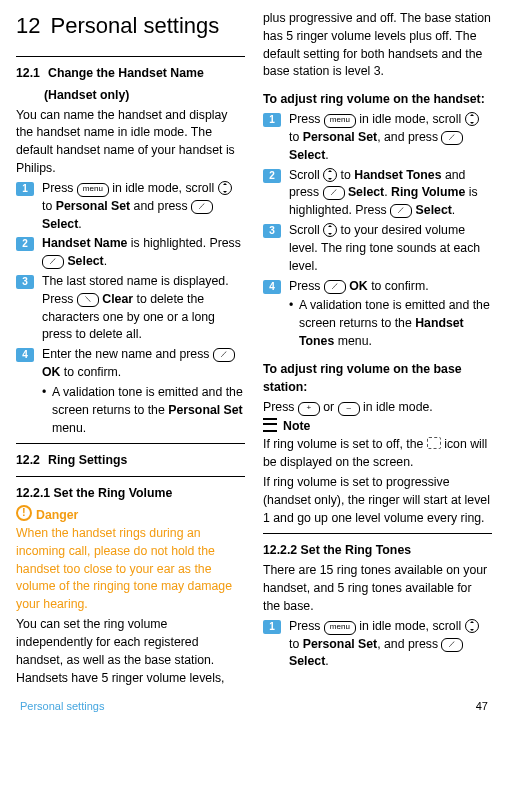 Image resolution: width=508 pixels, height=787 pixels. I want to click on section-12-1-steps: 1 Press menu in idle mode, scroll to Per…, so click(130, 309).